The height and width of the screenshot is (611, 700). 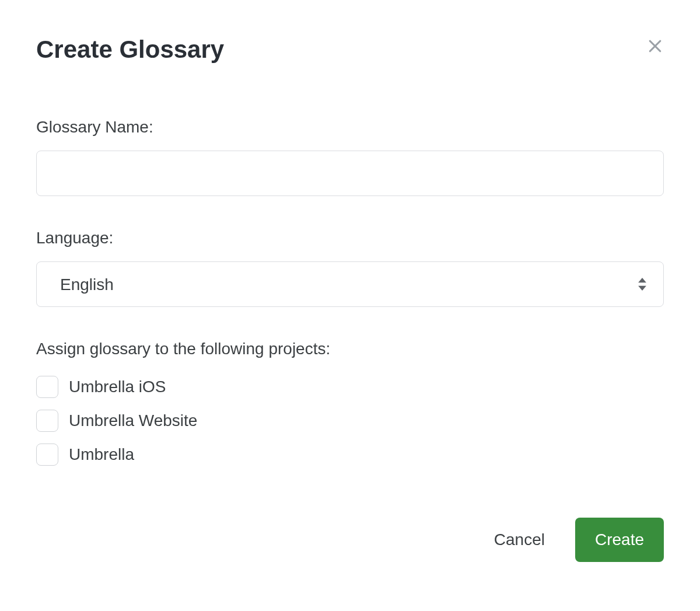 I want to click on project-label: Umbrella Website, so click(x=133, y=421).